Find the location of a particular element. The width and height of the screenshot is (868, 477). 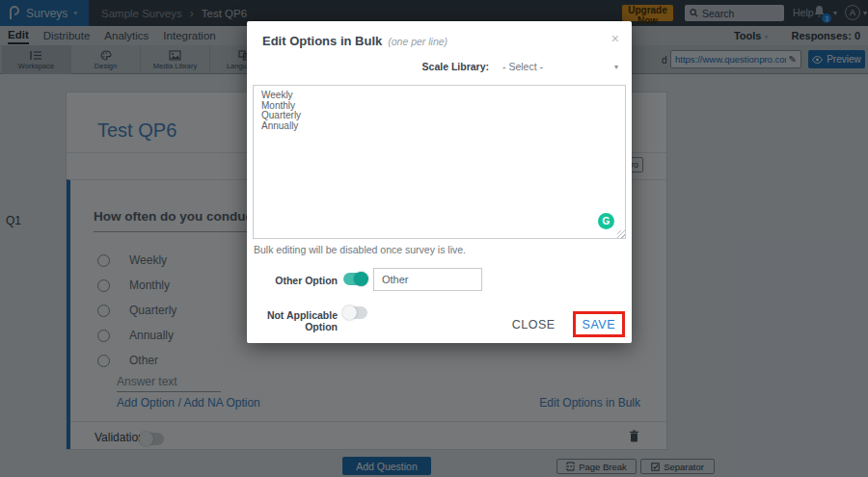

save-button: SAVE is located at coordinates (599, 325).